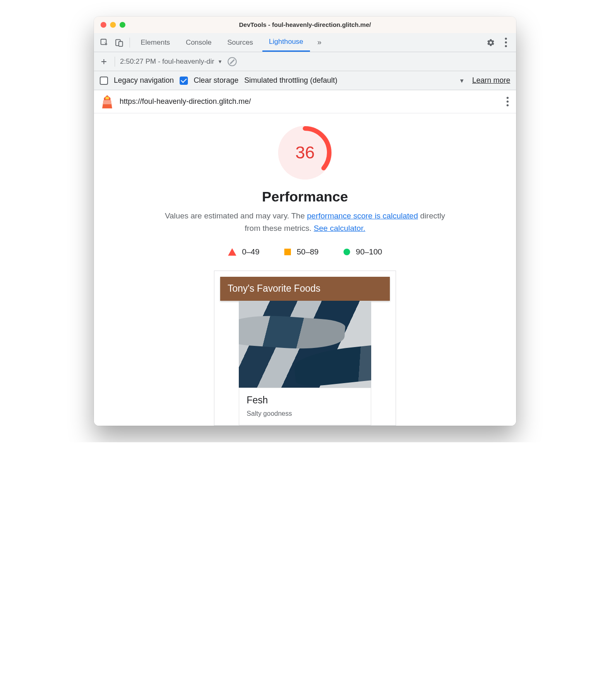 Image resolution: width=610 pixels, height=700 pixels. Describe the element at coordinates (240, 43) in the screenshot. I see `tab-label: Sources` at that location.